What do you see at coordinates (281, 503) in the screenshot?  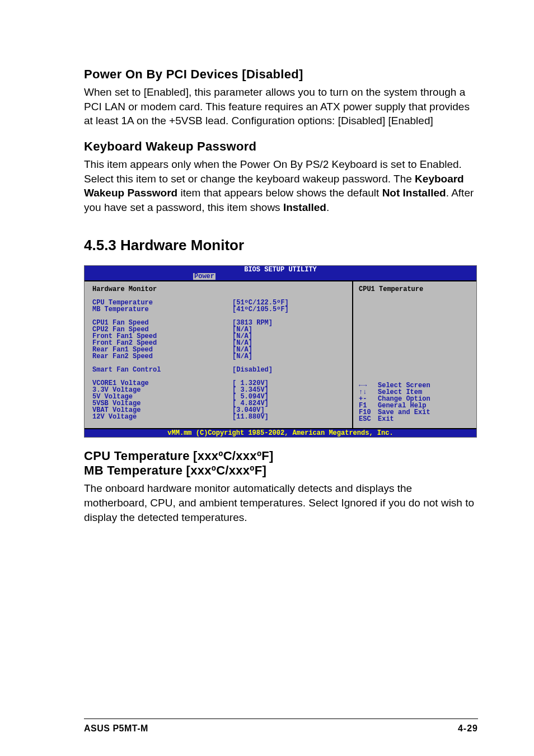 I see `para-temperature: The onboard hardware monitor automatical…` at bounding box center [281, 503].